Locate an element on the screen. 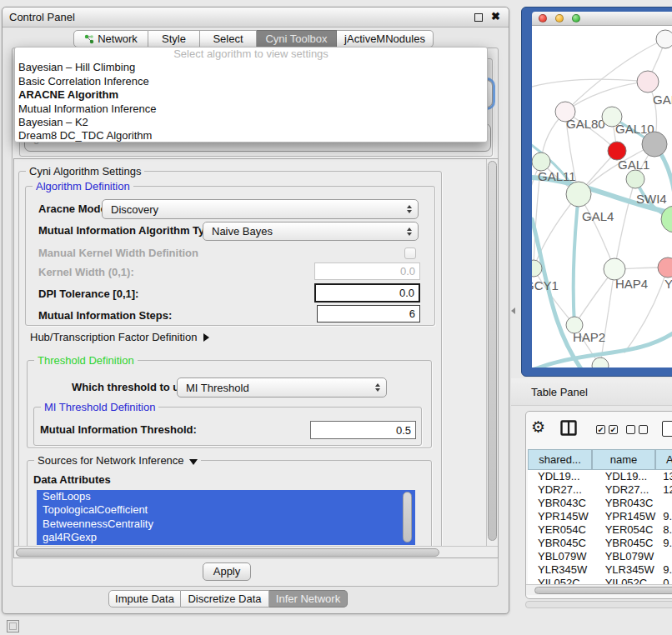  table-row: YBR043C YBR043C is located at coordinates (600, 503).